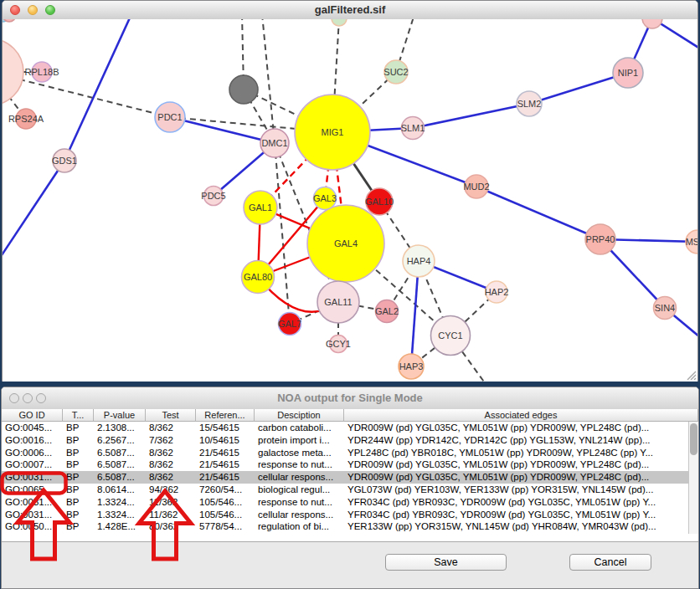  What do you see at coordinates (32, 527) in the screenshot?
I see `table-cell: GO:0050...` at bounding box center [32, 527].